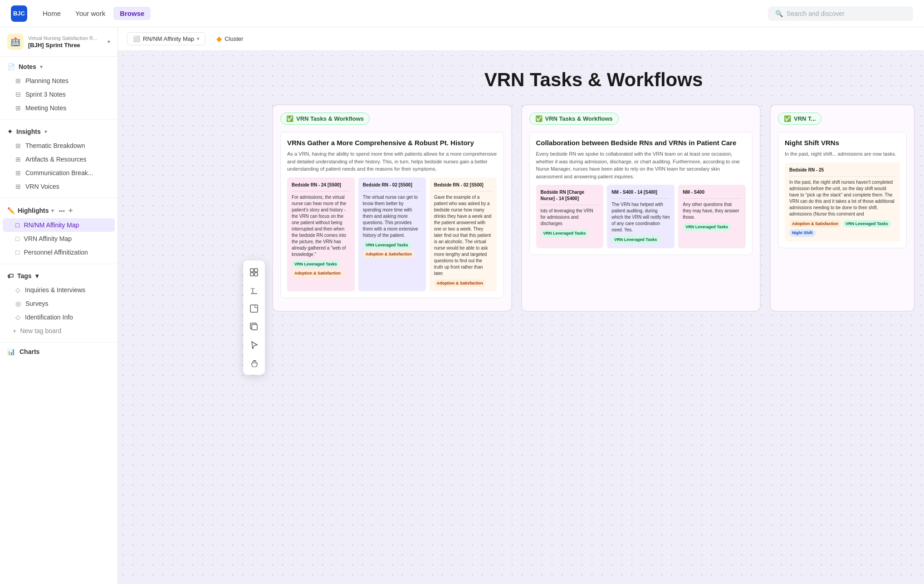  I want to click on label-vrn-tasks-1: VRN Leveraged Tasks, so click(316, 264).